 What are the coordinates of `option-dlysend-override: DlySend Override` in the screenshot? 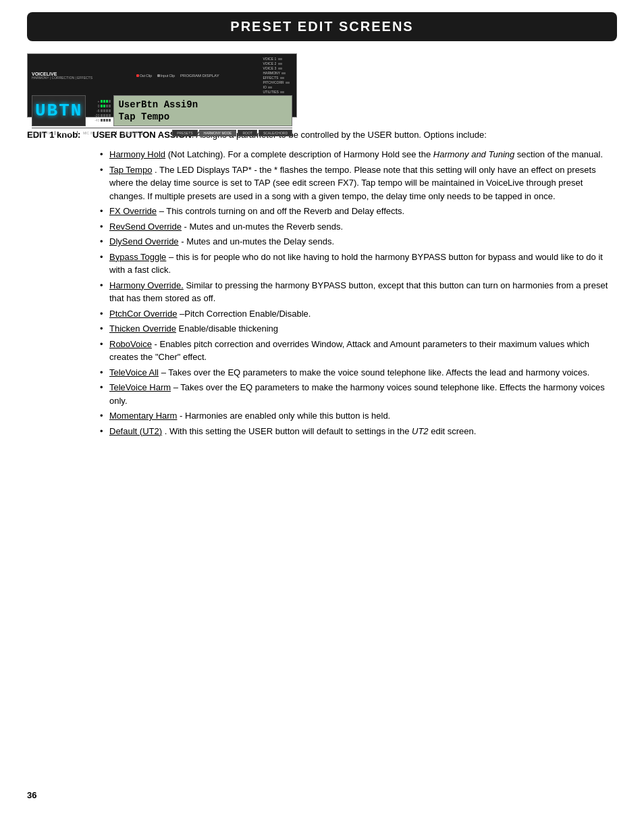 It's located at (144, 242).